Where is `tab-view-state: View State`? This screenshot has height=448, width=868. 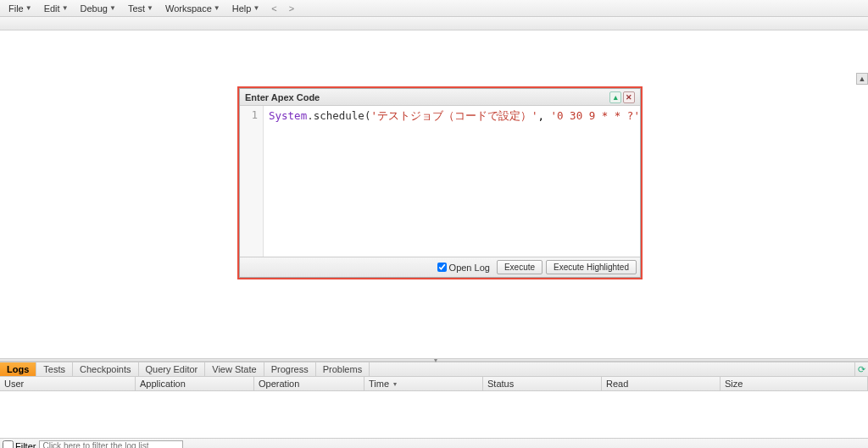 tab-view-state: View State is located at coordinates (234, 369).